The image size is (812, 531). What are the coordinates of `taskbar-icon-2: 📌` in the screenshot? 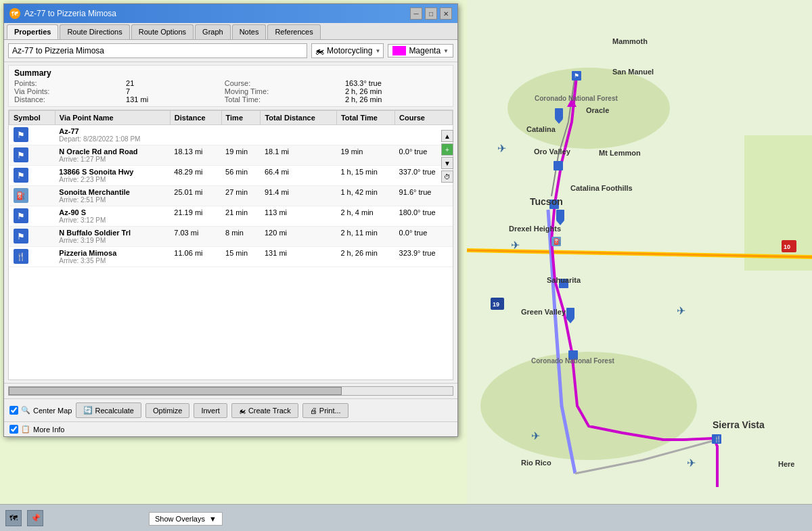 It's located at (35, 518).